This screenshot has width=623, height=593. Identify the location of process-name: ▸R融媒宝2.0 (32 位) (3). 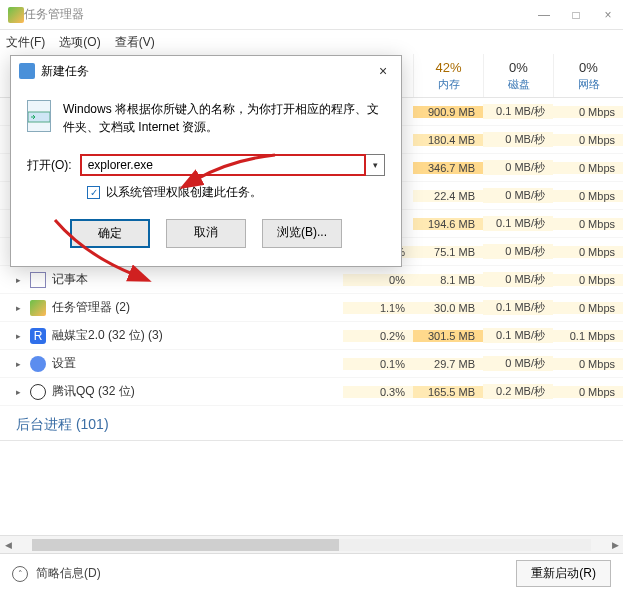
(172, 336).